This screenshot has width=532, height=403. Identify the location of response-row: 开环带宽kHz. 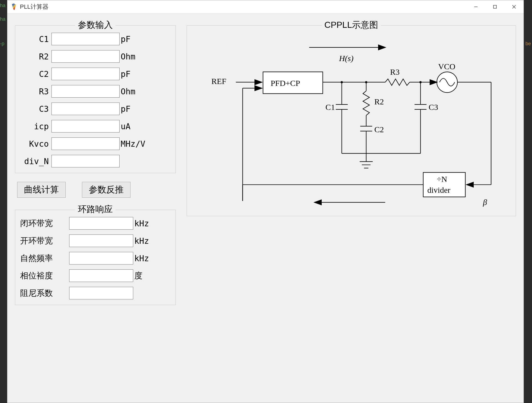
(95, 241).